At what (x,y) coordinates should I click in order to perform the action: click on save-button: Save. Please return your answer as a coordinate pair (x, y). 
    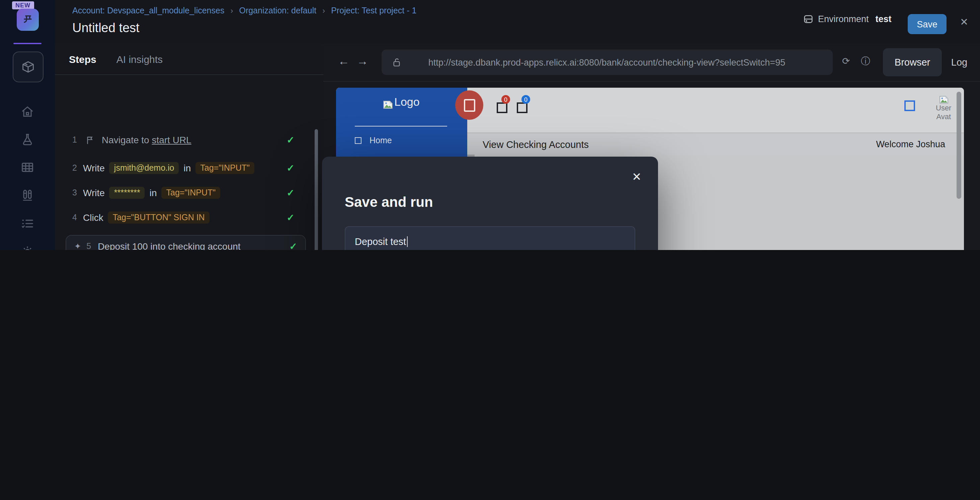
    Looking at the image, I should click on (927, 24).